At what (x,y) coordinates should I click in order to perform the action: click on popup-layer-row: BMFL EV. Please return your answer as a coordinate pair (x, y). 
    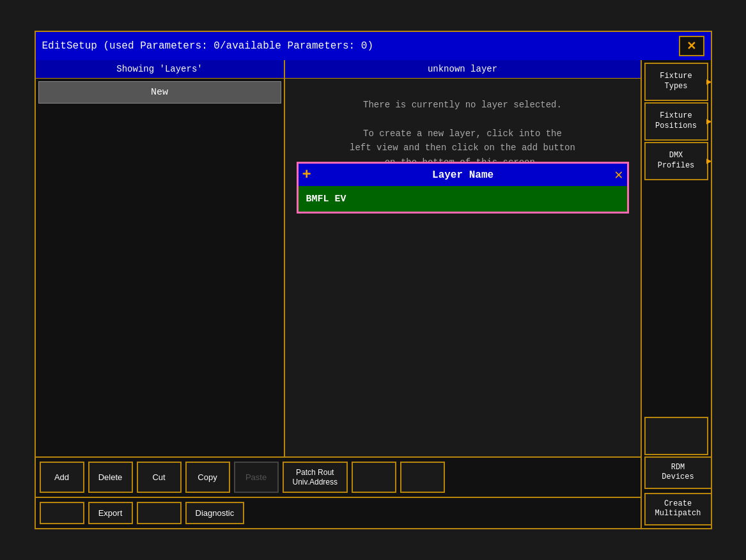
    Looking at the image, I should click on (463, 199).